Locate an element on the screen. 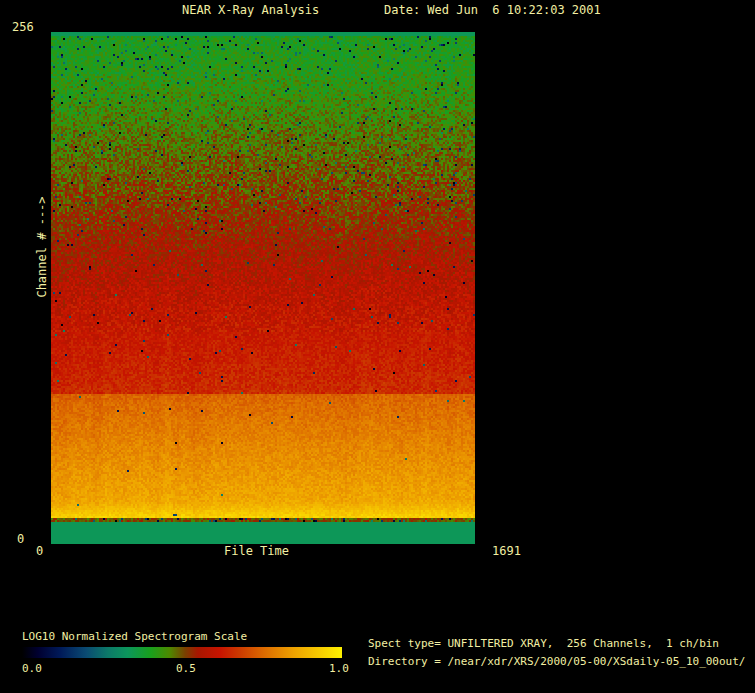  y-axis-max-label: 256 is located at coordinates (23, 28).